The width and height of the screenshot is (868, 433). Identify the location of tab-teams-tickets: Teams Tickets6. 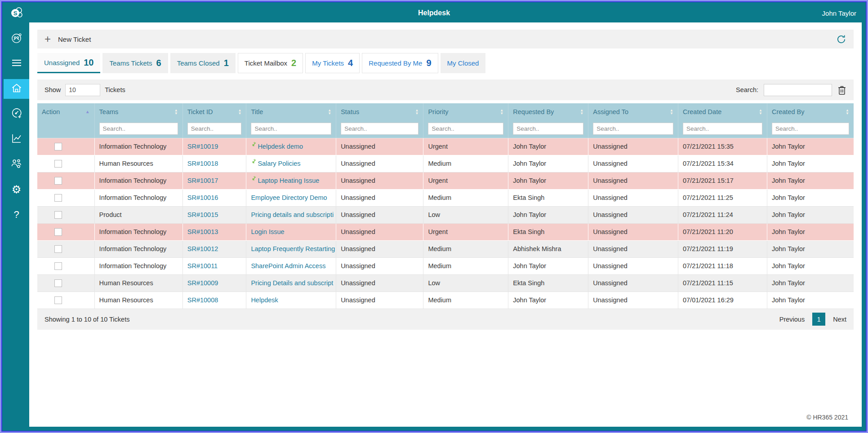
(135, 63).